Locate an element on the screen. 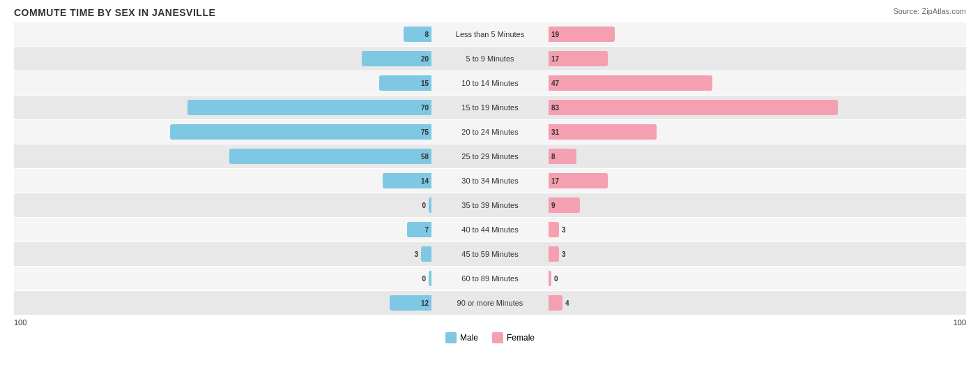 The width and height of the screenshot is (980, 365). legend-female-box is located at coordinates (498, 338).